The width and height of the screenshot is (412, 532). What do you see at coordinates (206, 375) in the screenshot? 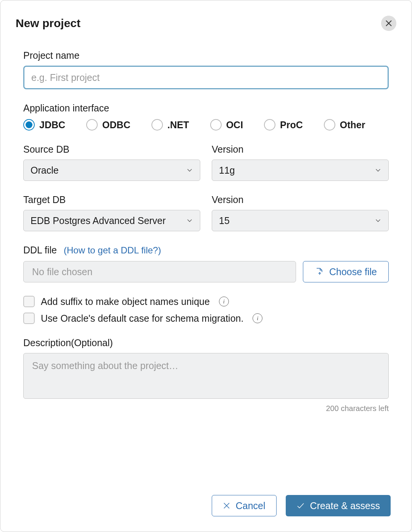
I see `description-section: Description(Optional) 200 characters lef…` at bounding box center [206, 375].